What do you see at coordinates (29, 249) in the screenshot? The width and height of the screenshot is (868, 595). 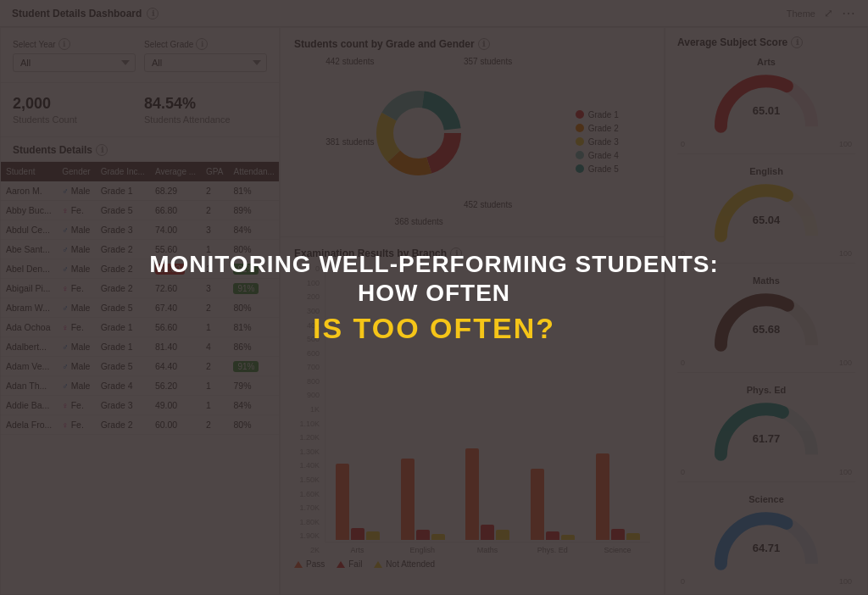 I see `name-cell: Abe Sant...` at bounding box center [29, 249].